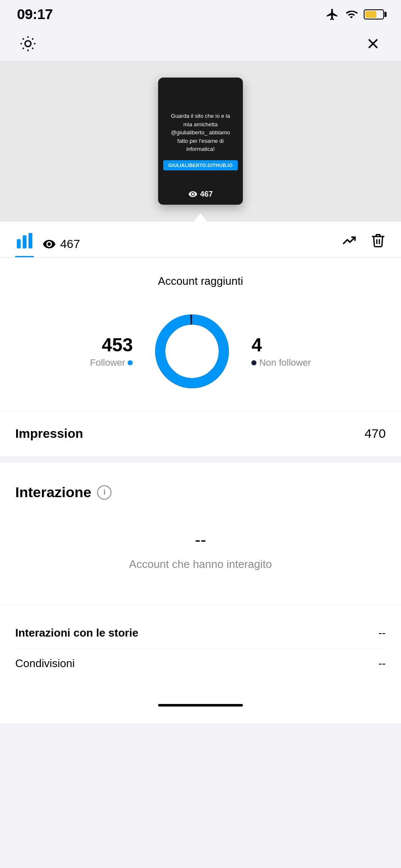 Image resolution: width=401 pixels, height=868 pixels. What do you see at coordinates (49, 244) in the screenshot?
I see `eye-icon-toolbar` at bounding box center [49, 244].